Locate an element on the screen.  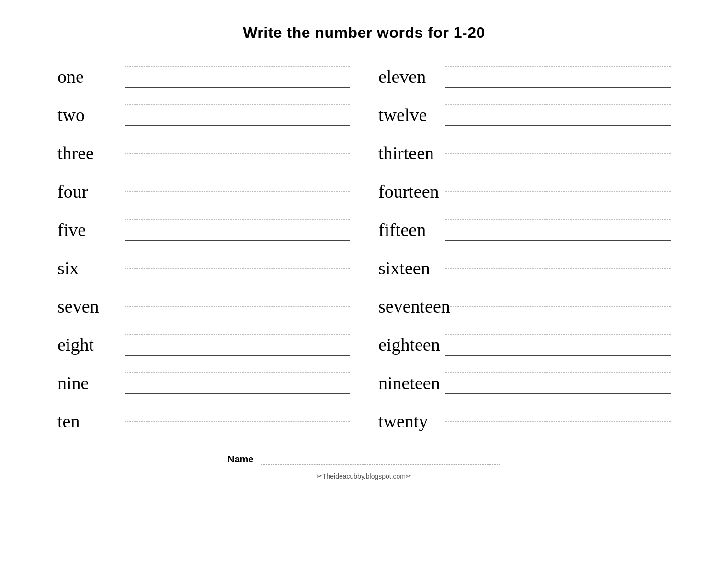
word-label: twenty is located at coordinates (412, 422).